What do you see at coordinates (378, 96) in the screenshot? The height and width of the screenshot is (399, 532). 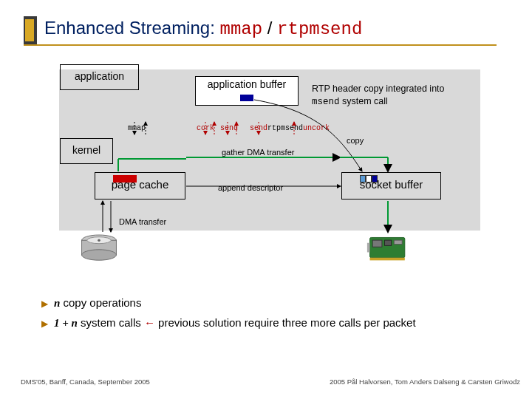 I see `rtp-note: RTP header copy integrated into msend sy…` at bounding box center [378, 96].